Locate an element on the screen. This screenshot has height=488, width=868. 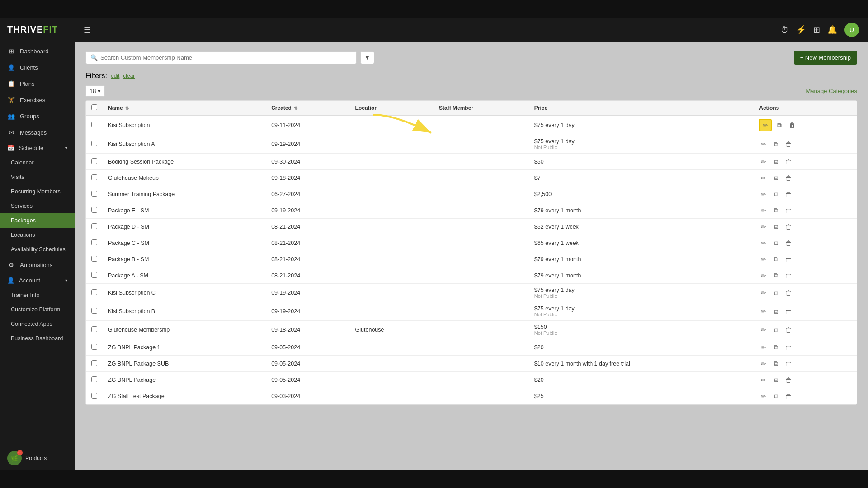
edit-filter-link: edit is located at coordinates (115, 76).